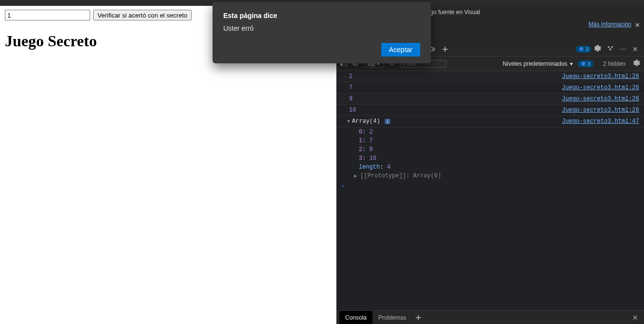 The image size is (644, 324). Describe the element at coordinates (366, 121) in the screenshot. I see `array-label: Array(4)` at that location.